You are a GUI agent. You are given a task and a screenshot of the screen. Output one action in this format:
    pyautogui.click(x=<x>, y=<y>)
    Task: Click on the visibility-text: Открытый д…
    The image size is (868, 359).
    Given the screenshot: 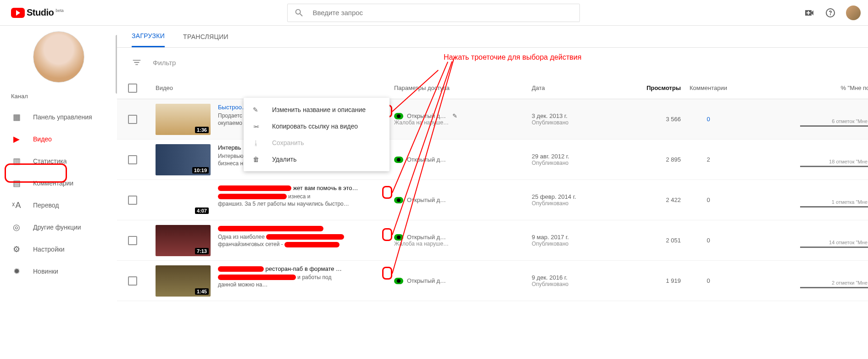 What is the action you would take?
    pyautogui.click(x=427, y=116)
    